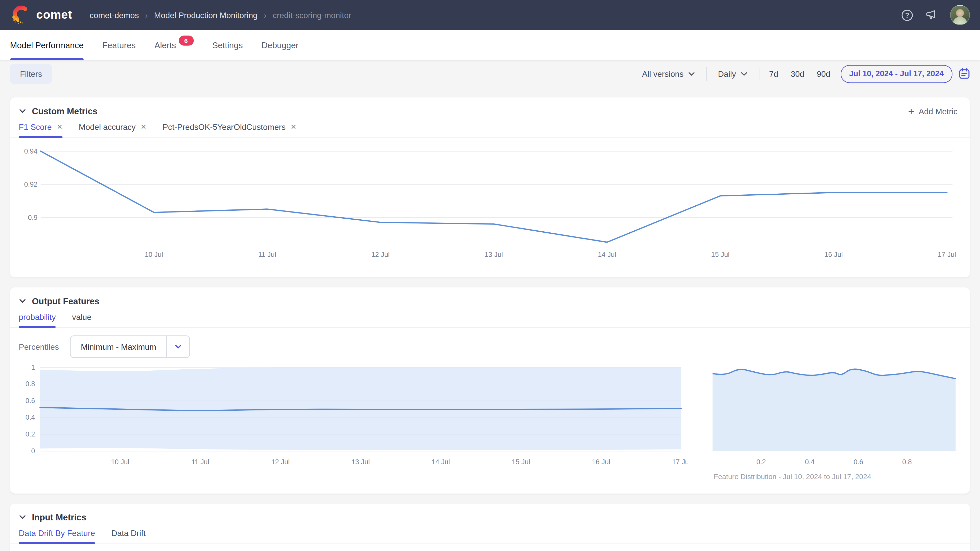  What do you see at coordinates (834, 255) in the screenshot?
I see `svg-text: 16 Jul` at bounding box center [834, 255].